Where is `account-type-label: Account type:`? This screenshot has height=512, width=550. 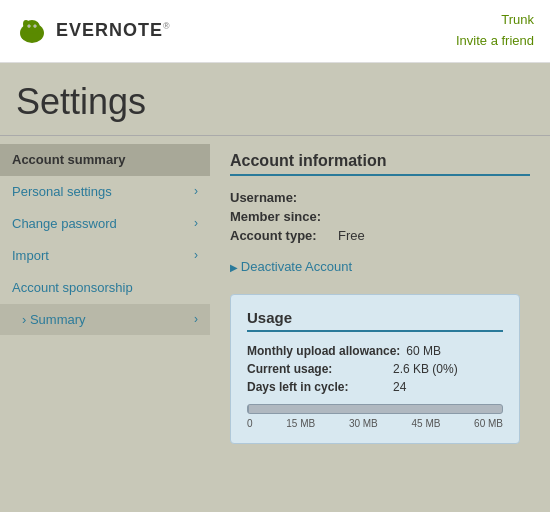 account-type-label: Account type: is located at coordinates (280, 236).